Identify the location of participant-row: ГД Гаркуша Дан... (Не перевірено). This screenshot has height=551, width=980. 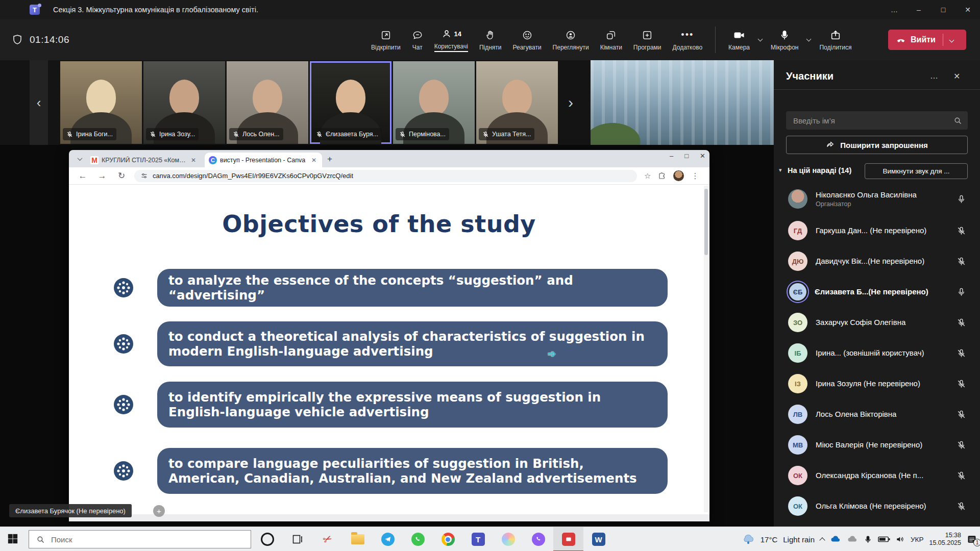
(877, 231).